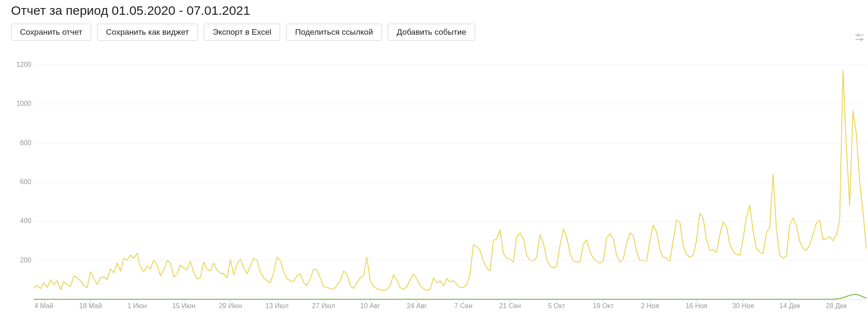  Describe the element at coordinates (650, 306) in the screenshot. I see `chart-x-label: 2 Ноя` at that location.